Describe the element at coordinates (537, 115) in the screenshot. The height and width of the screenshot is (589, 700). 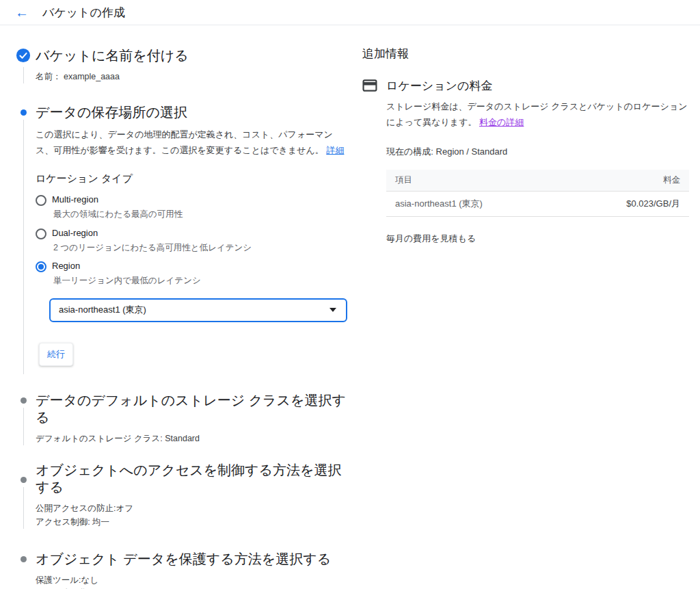
I see `pricing-description: ストレージ料金は、データのストレージ クラスとバケットのロケーションによって異な…` at that location.